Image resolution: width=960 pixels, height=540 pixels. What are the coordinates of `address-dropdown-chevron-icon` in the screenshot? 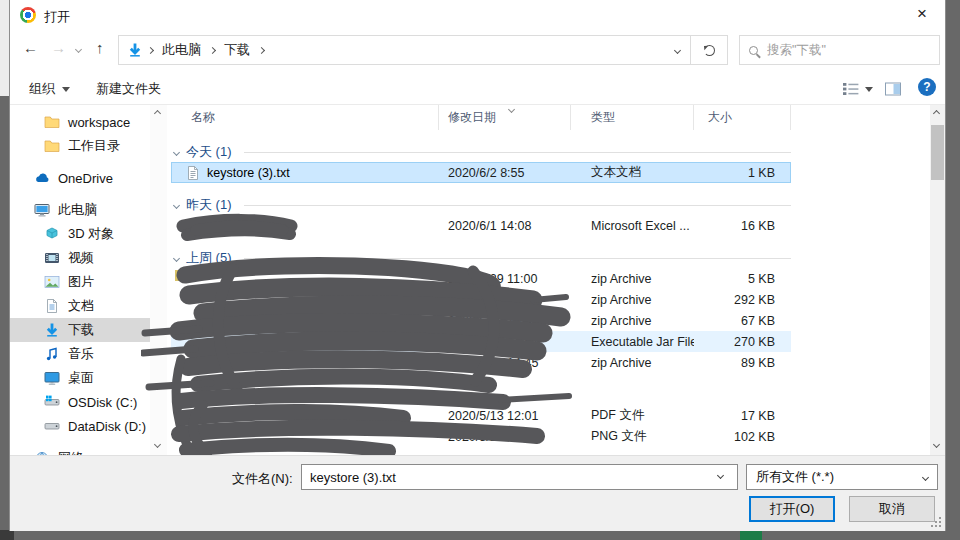 It's located at (678, 50).